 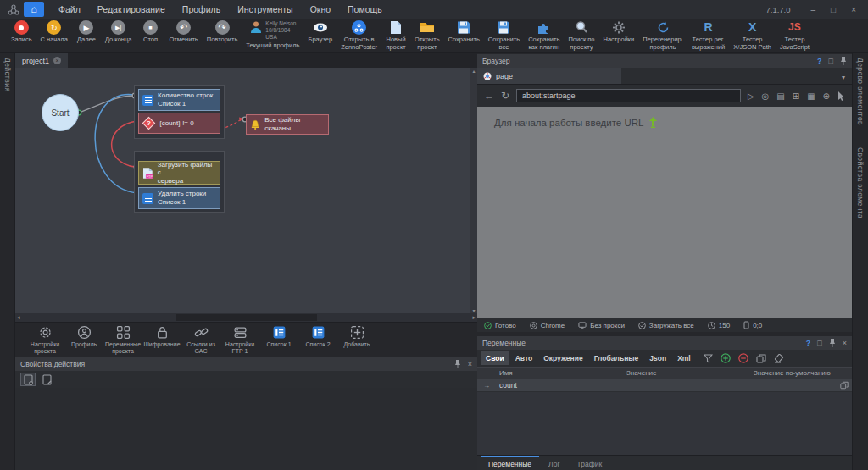 I want to click on bottom-tab-log: Лог, so click(x=554, y=462).